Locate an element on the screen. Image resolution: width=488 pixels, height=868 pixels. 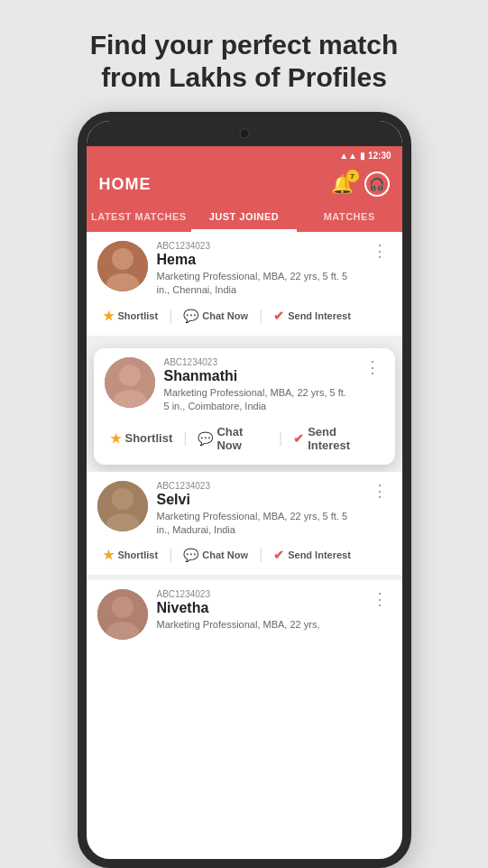
chat-btn-shanmathi: 💬 Chat Now is located at coordinates (233, 439).